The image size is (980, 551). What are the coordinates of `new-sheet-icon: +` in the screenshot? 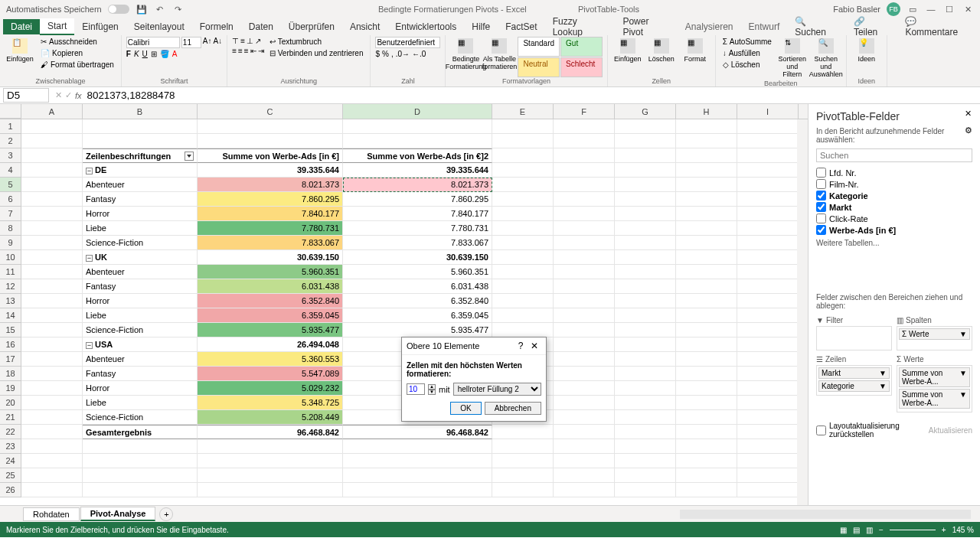 It's located at (166, 514).